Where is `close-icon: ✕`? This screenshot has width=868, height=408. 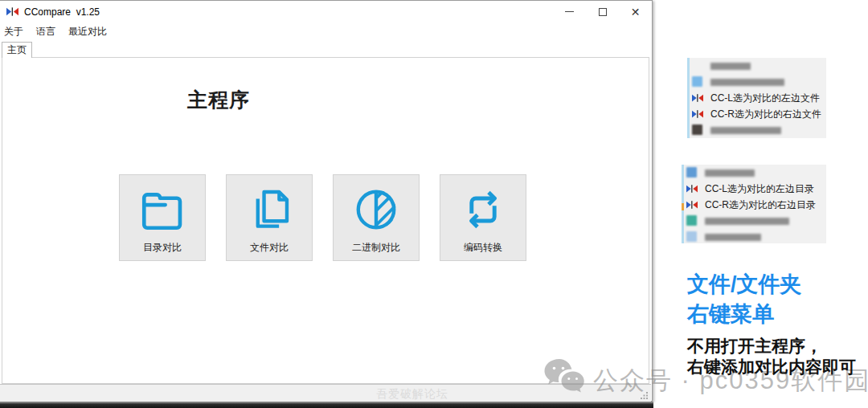
close-icon: ✕ is located at coordinates (636, 12).